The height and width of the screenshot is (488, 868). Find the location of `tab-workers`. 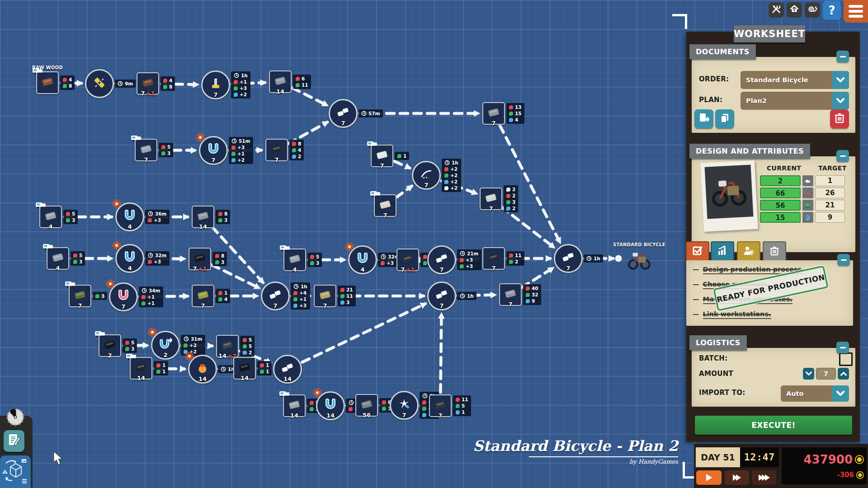

tab-workers is located at coordinates (749, 251).